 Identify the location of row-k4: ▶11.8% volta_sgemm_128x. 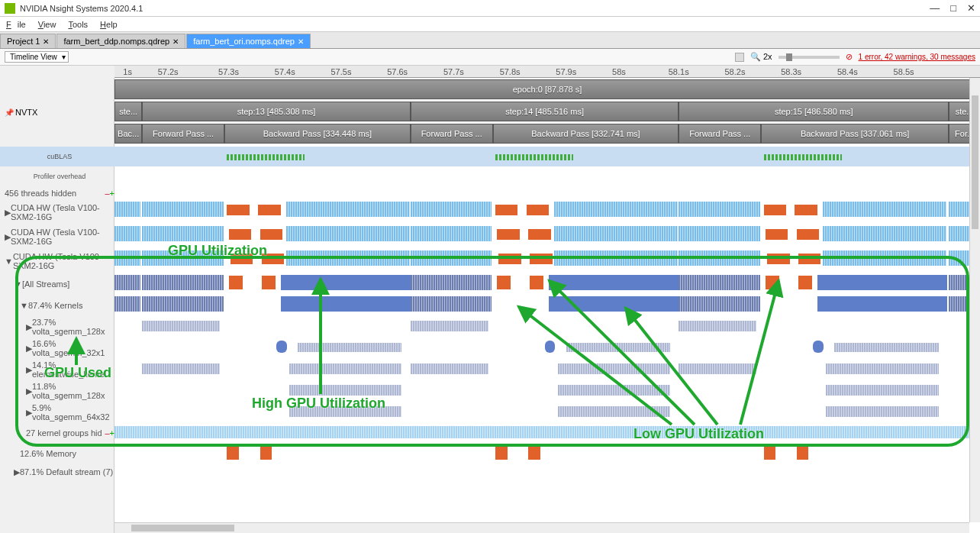
(57, 391).